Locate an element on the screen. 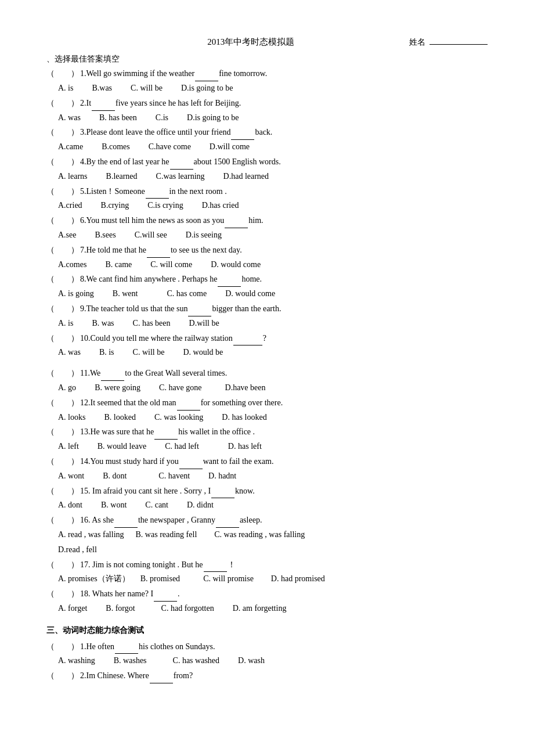  question-block-q6: （ ） 6.You must tell him the news as soon… is located at coordinates (267, 228).